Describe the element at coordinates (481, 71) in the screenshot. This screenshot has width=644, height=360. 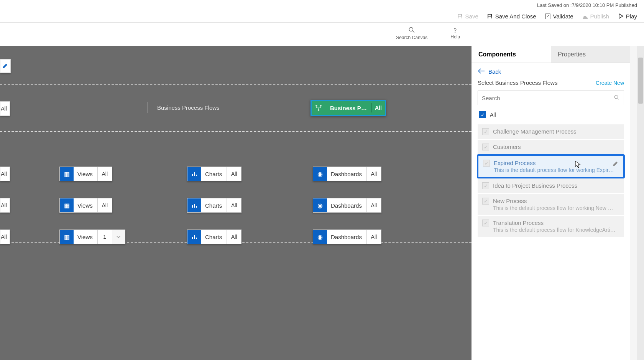
I see `arrow-left-icon` at that location.